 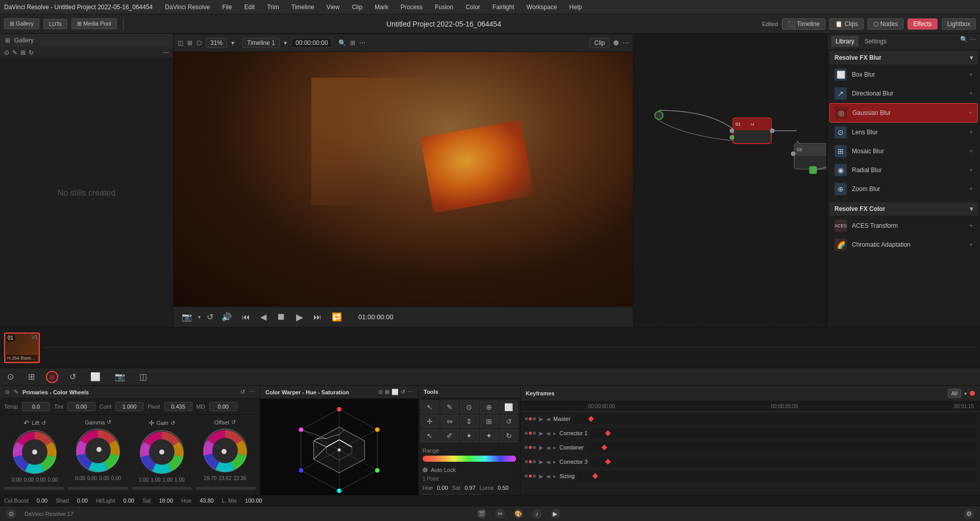 I want to click on params-lmix-value: 100.00, so click(x=254, y=501).